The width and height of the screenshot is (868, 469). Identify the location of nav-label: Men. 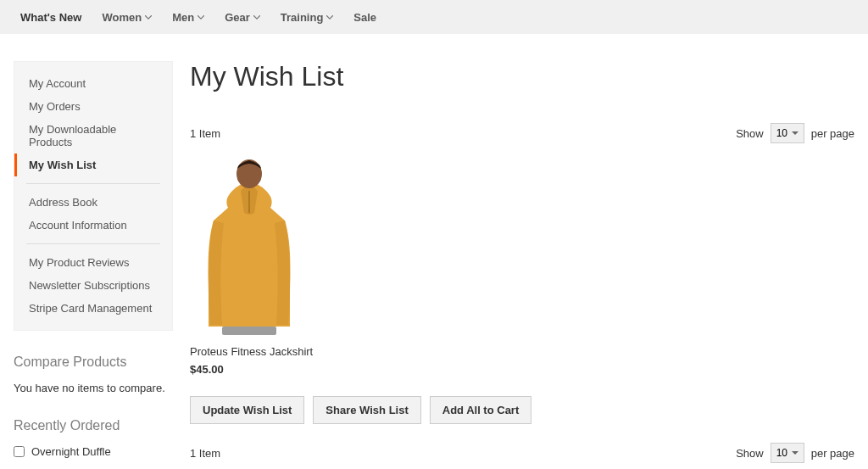
(183, 17).